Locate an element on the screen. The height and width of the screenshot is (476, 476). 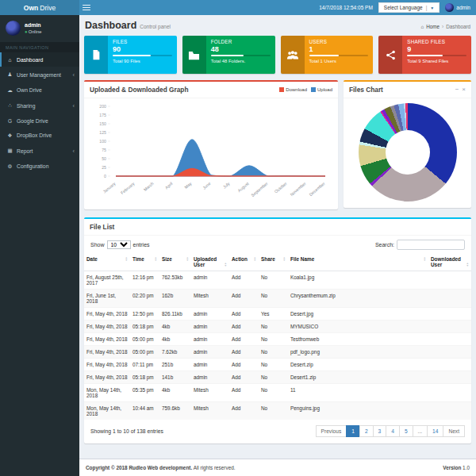
column-header-time: Time▲▼ is located at coordinates (144, 262).